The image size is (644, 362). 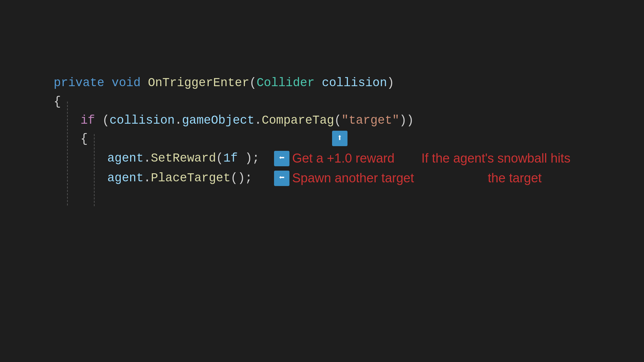 I want to click on setreward-method: SetReward, so click(x=183, y=159).